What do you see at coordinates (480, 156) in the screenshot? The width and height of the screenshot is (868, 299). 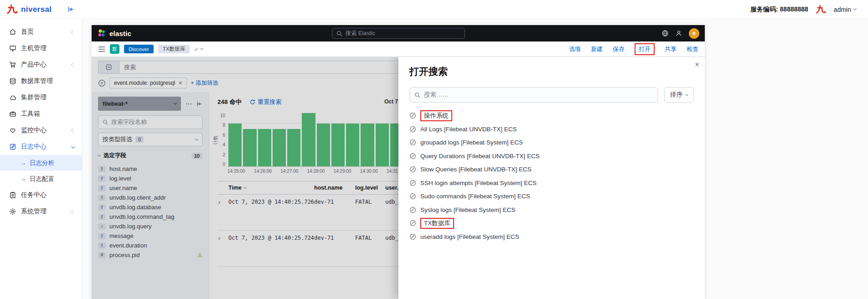 I see `saved-search-label: Query Durations [Filebeat UNVDB-TX] ECS` at bounding box center [480, 156].